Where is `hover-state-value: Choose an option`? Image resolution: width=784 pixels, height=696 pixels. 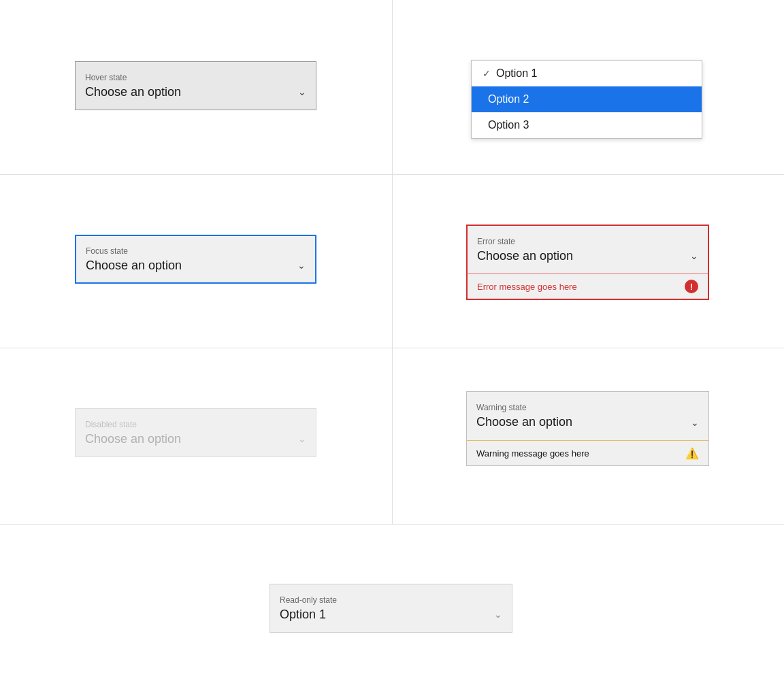
hover-state-value: Choose an option is located at coordinates (133, 93).